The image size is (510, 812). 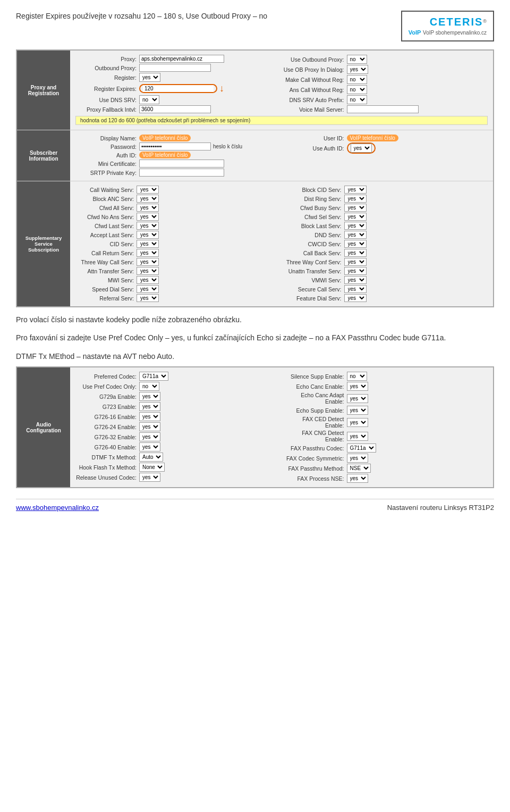 What do you see at coordinates (150, 426) in the screenshot?
I see `g726-24-select: yes` at bounding box center [150, 426].